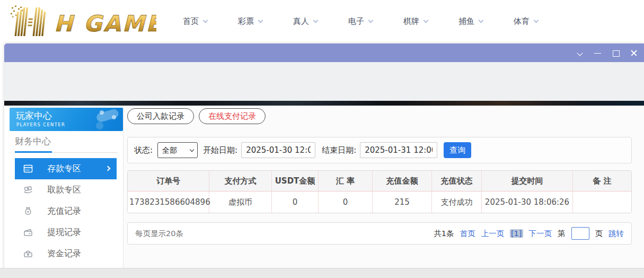 The width and height of the screenshot is (644, 278). What do you see at coordinates (28, 232) in the screenshot?
I see `wallet-note-icon` at bounding box center [28, 232].